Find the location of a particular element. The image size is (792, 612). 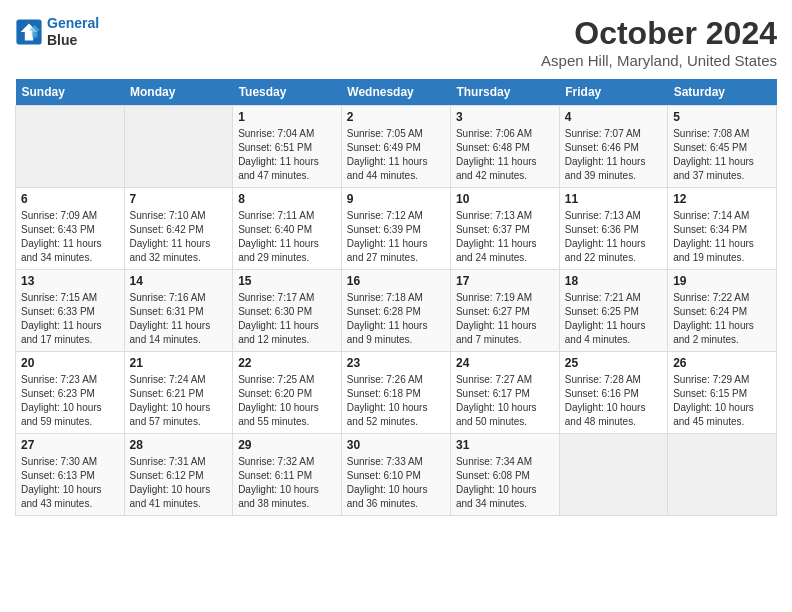

calendar-cell: 23Sunrise: 7:26 AMSunset: 6:18 PMDayligh… is located at coordinates (396, 393).